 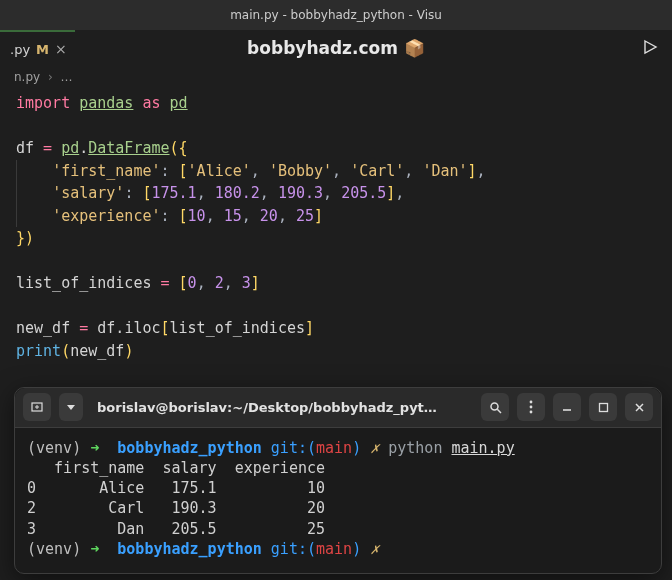 I want to click on maximize-button, so click(x=603, y=407).